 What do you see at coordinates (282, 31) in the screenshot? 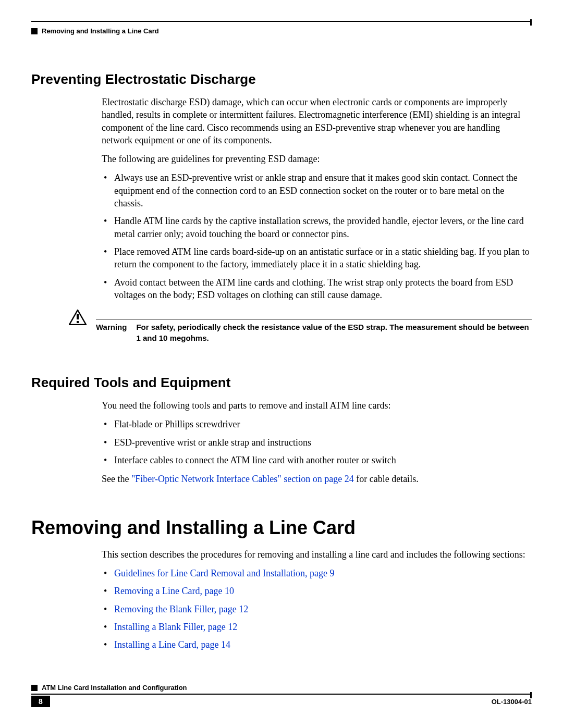
I see `running-header: Removing and Installing a Line Card` at bounding box center [282, 31].